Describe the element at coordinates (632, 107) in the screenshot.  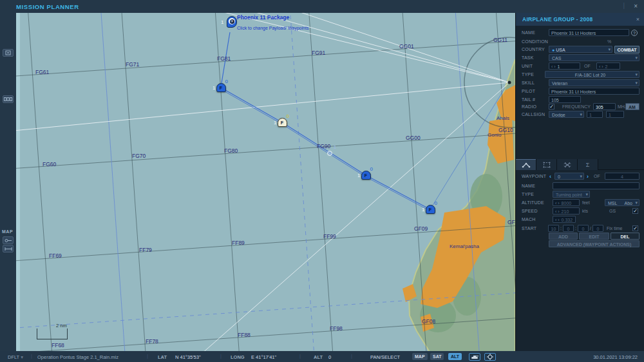
I see `modulation-dropdown: AM` at that location.